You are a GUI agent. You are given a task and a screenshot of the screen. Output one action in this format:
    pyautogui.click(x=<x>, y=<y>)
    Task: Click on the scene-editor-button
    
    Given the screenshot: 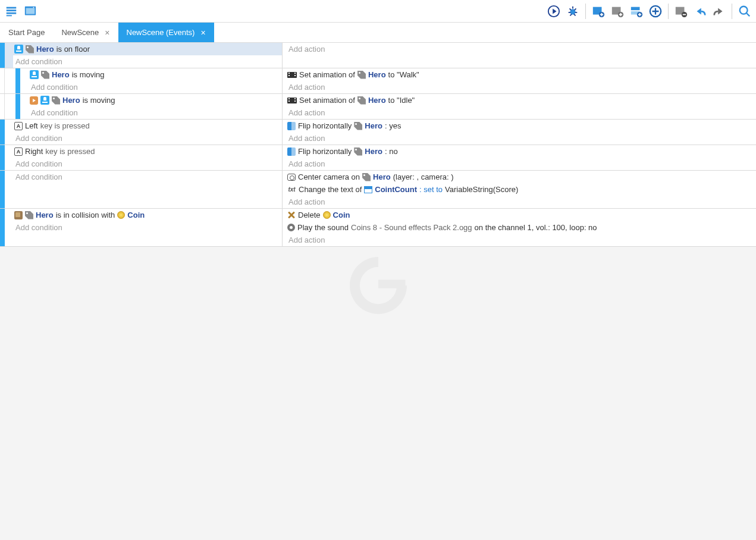 What is the action you would take?
    pyautogui.click(x=30, y=11)
    